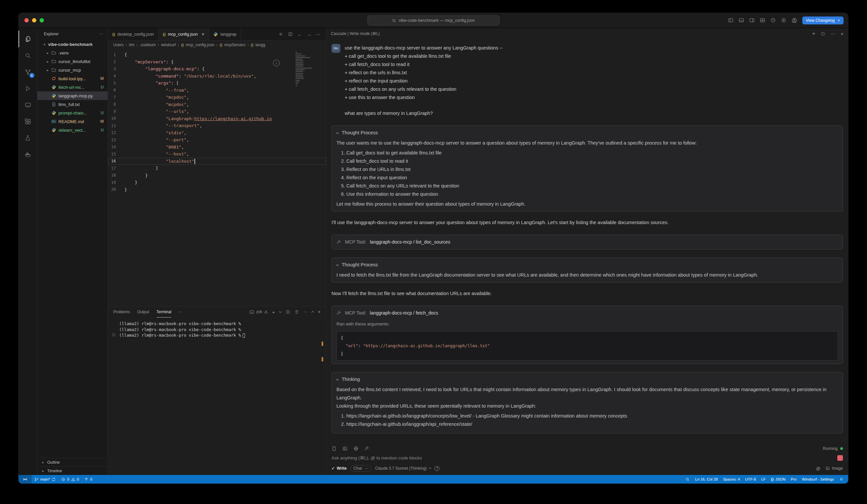 This screenshot has width=867, height=504. Describe the element at coordinates (587, 335) in the screenshot. I see `mcp-tool-box-2: MCP Tool: langgraph-docs-mcp / fetch_doc…` at that location.